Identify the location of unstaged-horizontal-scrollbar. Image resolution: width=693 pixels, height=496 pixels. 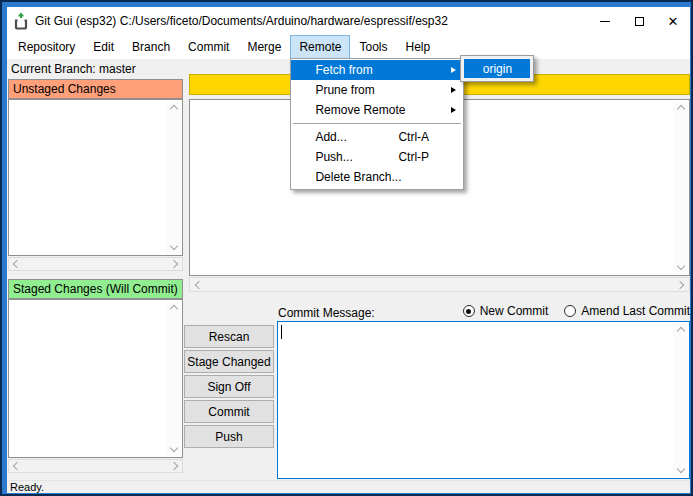
(96, 264).